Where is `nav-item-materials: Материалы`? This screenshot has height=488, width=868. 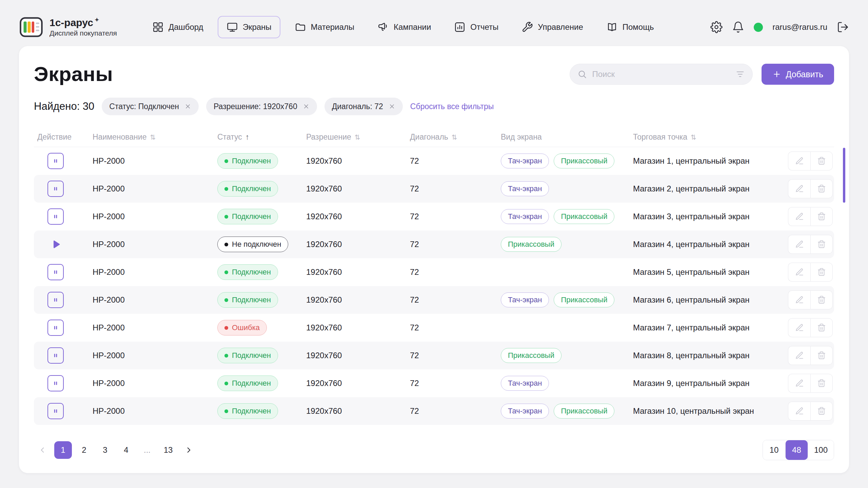
nav-item-materials: Материалы is located at coordinates (325, 27).